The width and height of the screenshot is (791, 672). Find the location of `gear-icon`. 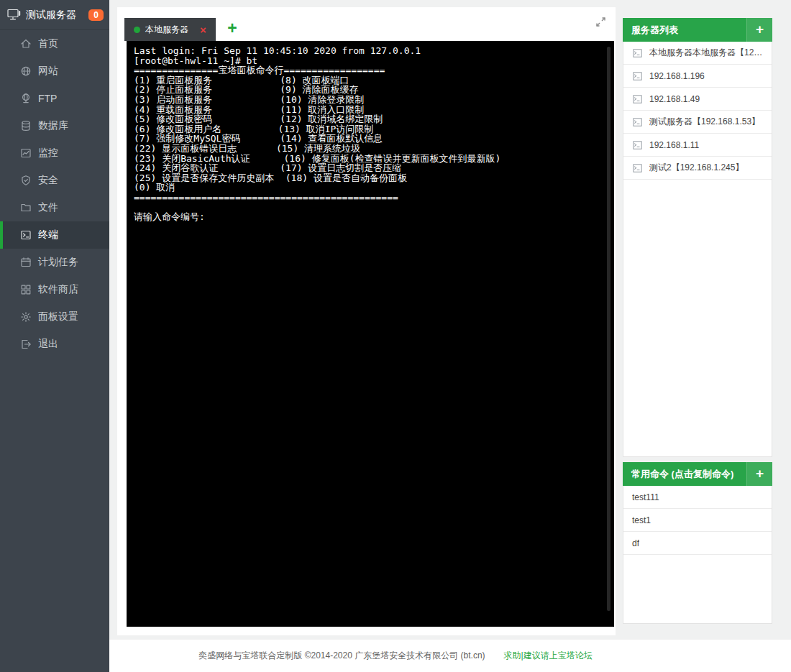

gear-icon is located at coordinates (26, 317).